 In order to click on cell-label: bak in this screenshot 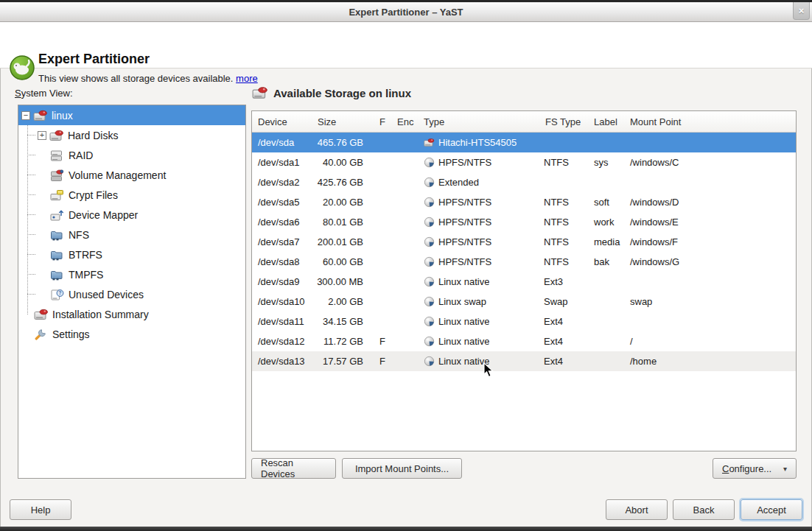, I will do `click(606, 262)`.